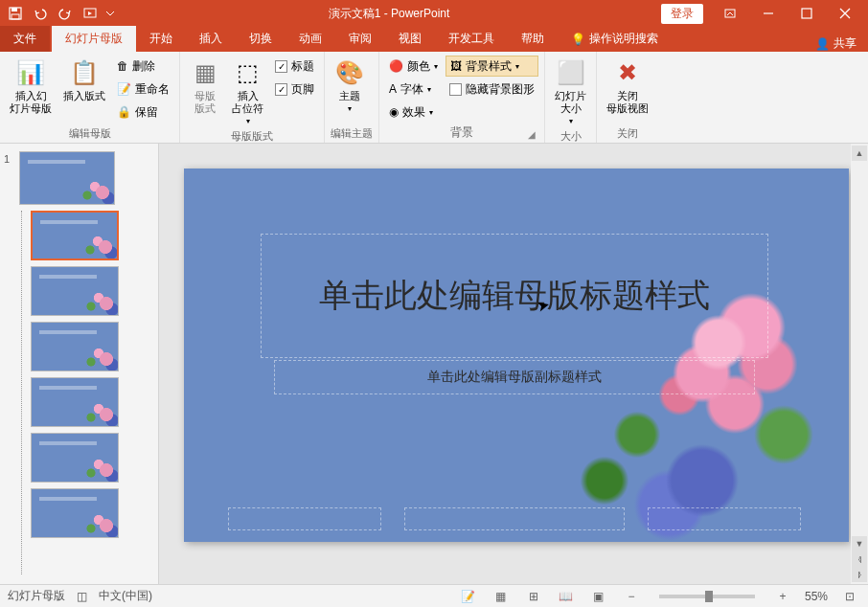 This screenshot has width=868, height=607. Describe the element at coordinates (126, 596) in the screenshot. I see `status-language: 中文(中国)` at that location.